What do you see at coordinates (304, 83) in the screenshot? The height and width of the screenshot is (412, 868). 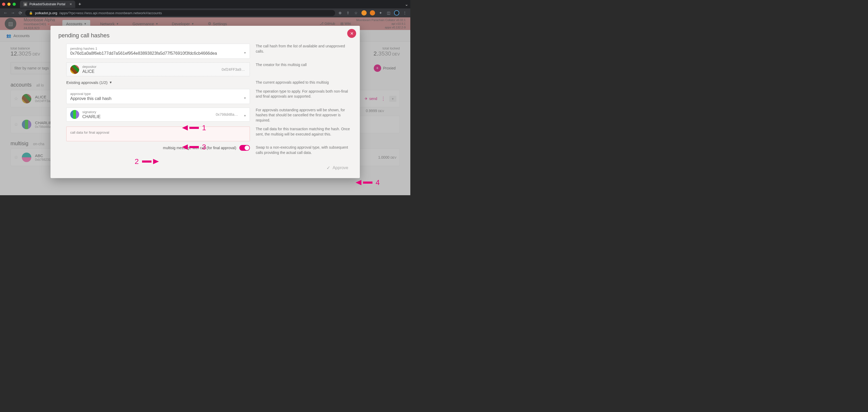 I see `help-text: The current approvals applied to this mu…` at bounding box center [304, 83].